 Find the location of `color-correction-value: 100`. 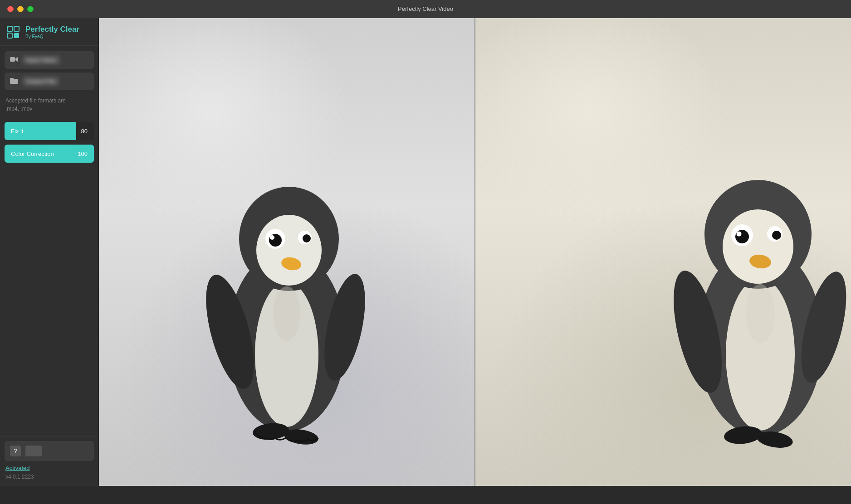

color-correction-value: 100 is located at coordinates (83, 154).